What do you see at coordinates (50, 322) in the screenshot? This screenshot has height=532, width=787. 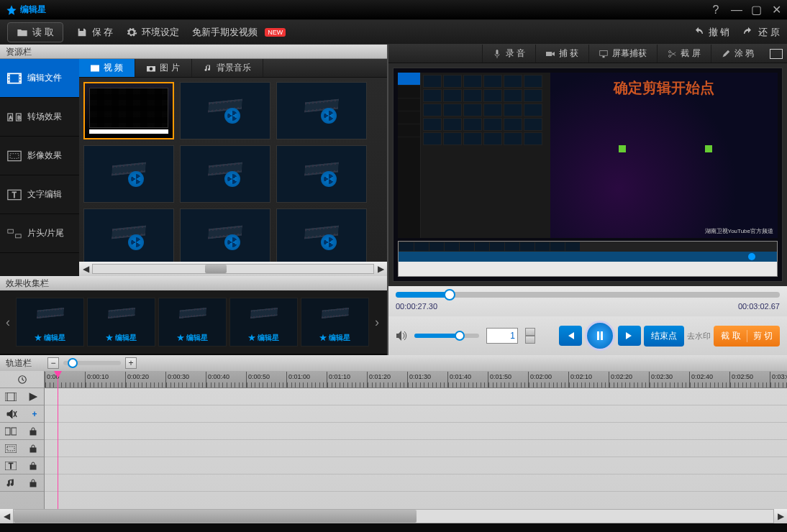 I see `fx-thumbnail-1: ★ 编辑星` at bounding box center [50, 322].